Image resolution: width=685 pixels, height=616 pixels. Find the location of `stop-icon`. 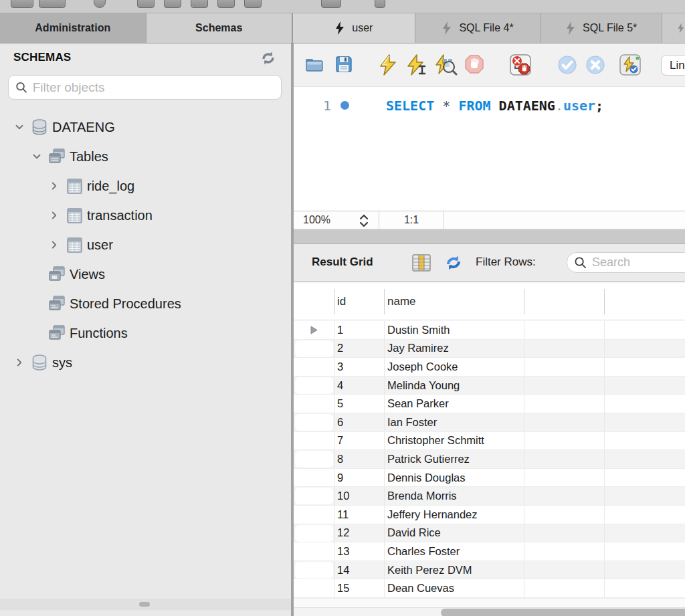

stop-icon is located at coordinates (474, 64).